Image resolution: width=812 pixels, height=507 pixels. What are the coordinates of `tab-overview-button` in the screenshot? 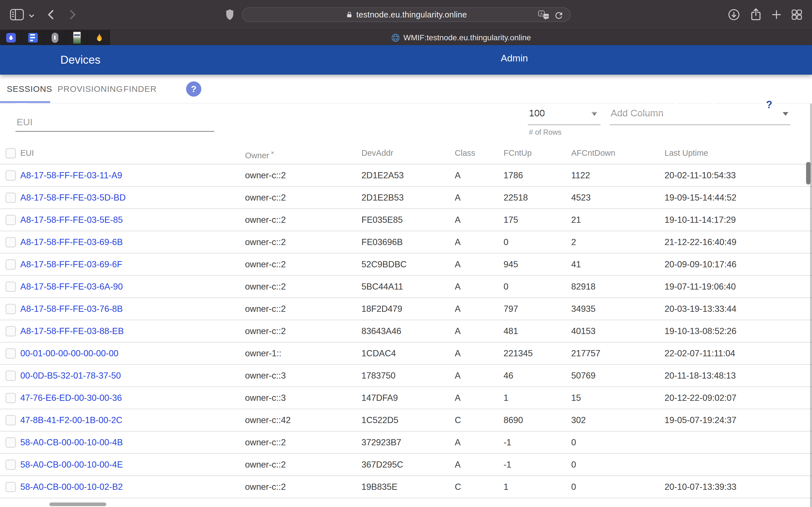 It's located at (797, 15).